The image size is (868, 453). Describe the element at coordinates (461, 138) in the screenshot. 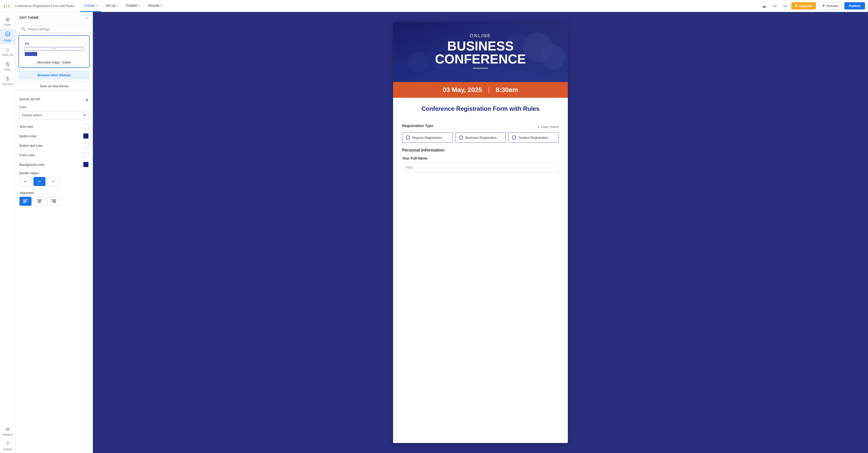

I see `radio-business` at that location.